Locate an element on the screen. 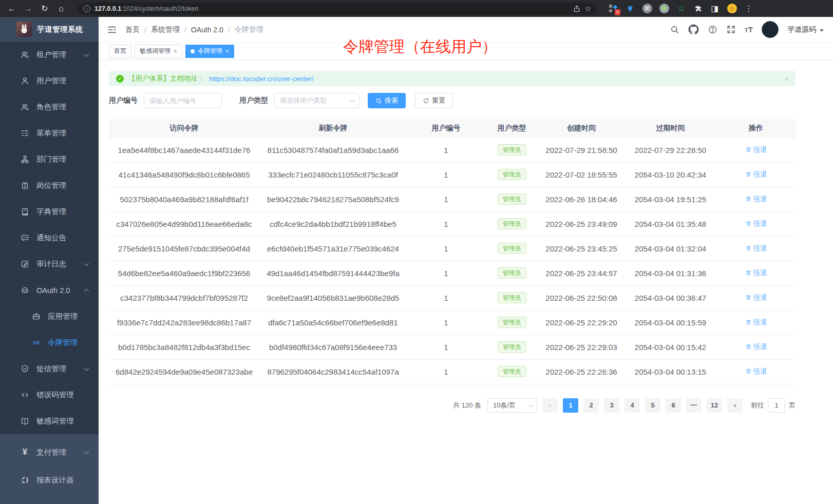 Image resolution: width=833 pixels, height=504 pixels. user-menu: 芋道源码 is located at coordinates (805, 30).